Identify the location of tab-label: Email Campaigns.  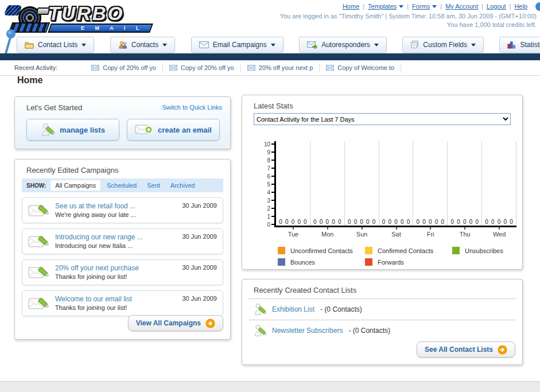
(240, 45).